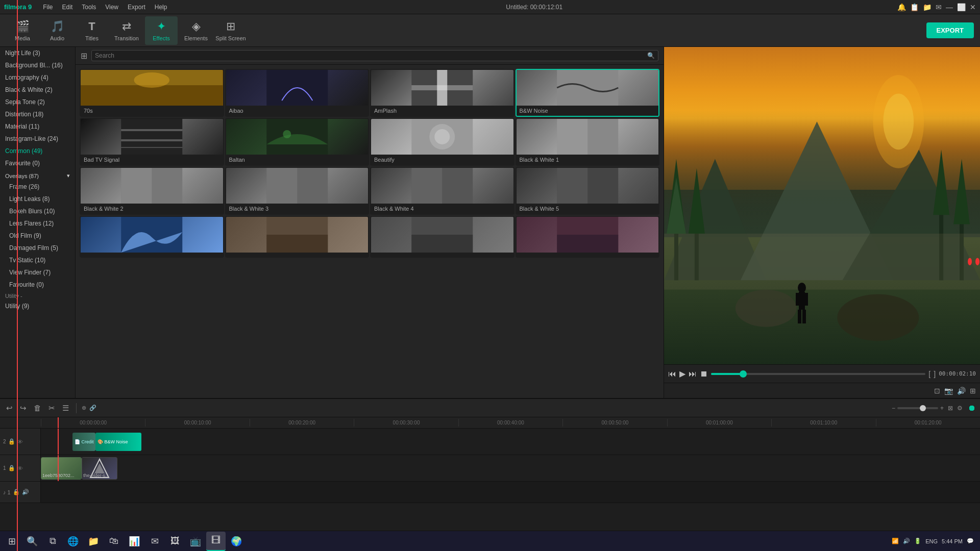  What do you see at coordinates (65, 408) in the screenshot?
I see `adjust-button: ☰` at bounding box center [65, 408].